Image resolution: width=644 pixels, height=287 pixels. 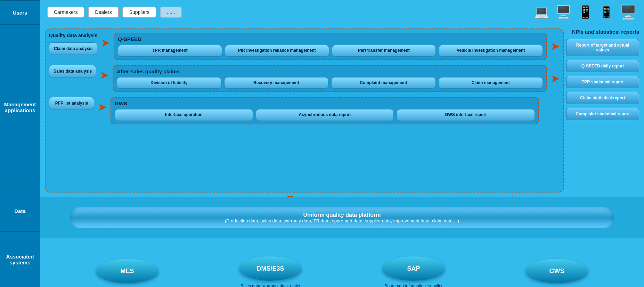 I want to click on tpr-management-btn: TPR management, so click(x=170, y=51).